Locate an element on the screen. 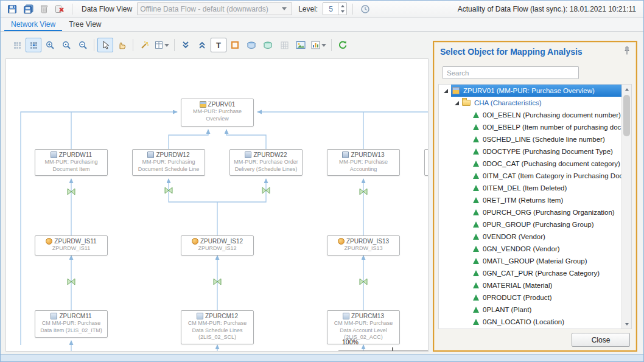 The image size is (644, 362). pin-icon is located at coordinates (627, 51).